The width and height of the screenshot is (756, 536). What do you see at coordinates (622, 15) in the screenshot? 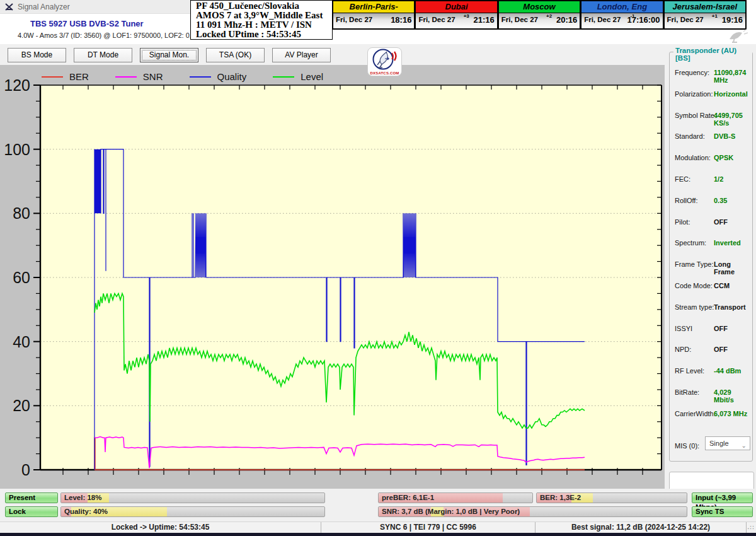
I see `clock-3: London, EngFri, Dec 27-117:16:00` at bounding box center [622, 15].